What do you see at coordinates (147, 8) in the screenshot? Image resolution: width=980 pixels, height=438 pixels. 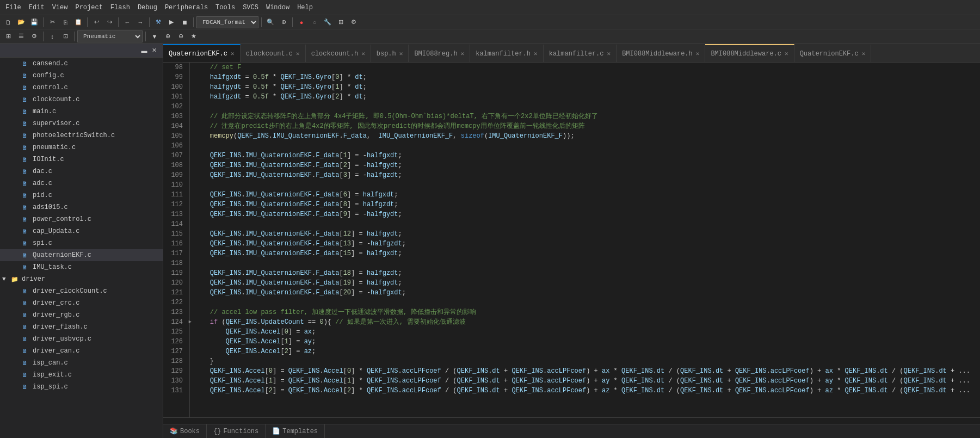 I see `menu-debug: Debug` at bounding box center [147, 8].